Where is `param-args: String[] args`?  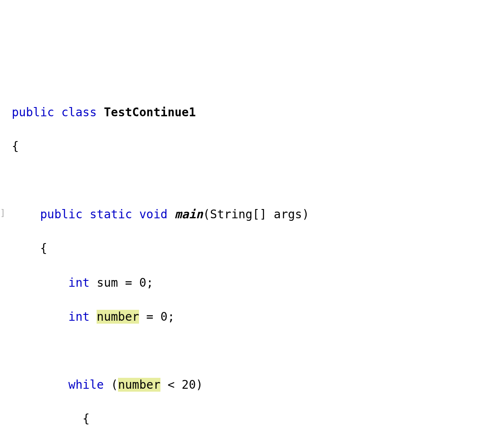 param-args: String[] args is located at coordinates (256, 214).